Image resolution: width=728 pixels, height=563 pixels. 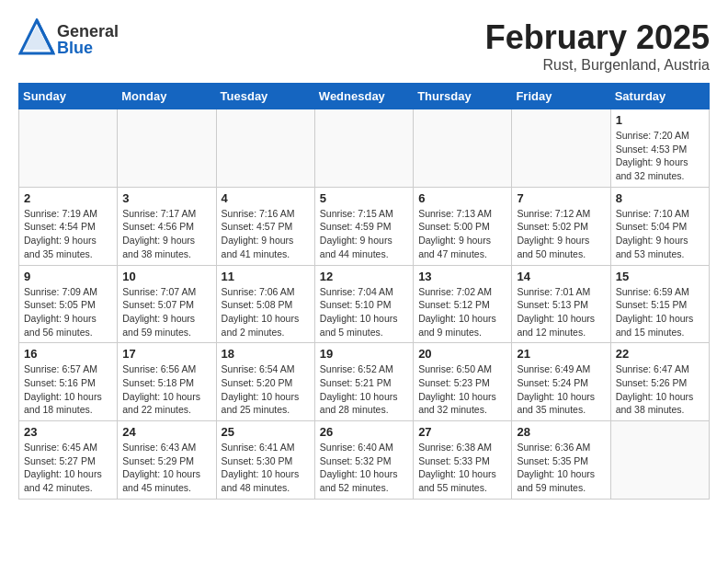 I want to click on col-header-wednesday: Wednesday, so click(x=364, y=97).